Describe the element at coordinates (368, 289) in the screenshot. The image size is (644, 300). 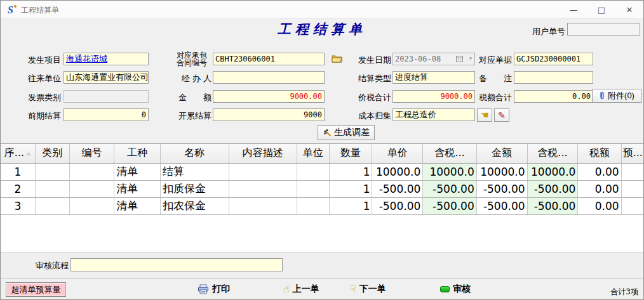
I see `next-record-button: ☟ 下一单` at that location.